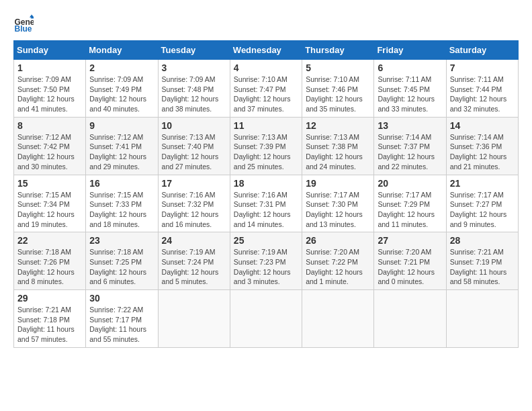 Image resolution: width=532 pixels, height=411 pixels. What do you see at coordinates (194, 183) in the screenshot?
I see `day-number: 17` at bounding box center [194, 183].